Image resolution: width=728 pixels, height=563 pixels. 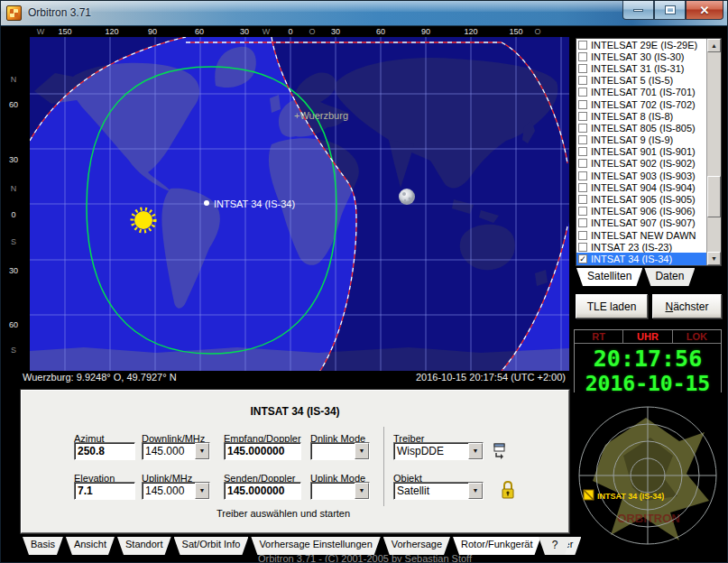 What do you see at coordinates (202, 491) in the screenshot?
I see `uplink-dropdown-icon: ▼` at bounding box center [202, 491].